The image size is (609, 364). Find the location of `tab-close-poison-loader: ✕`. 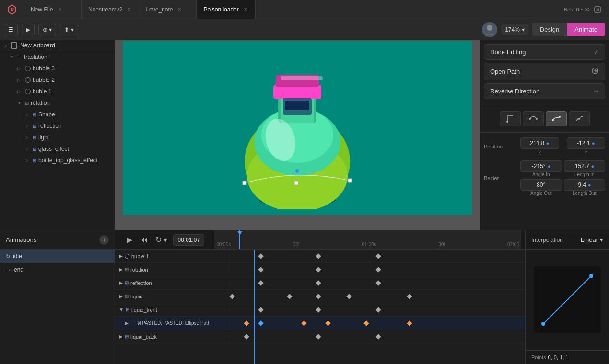

tab-close-poison-loader: ✕ is located at coordinates (246, 10).